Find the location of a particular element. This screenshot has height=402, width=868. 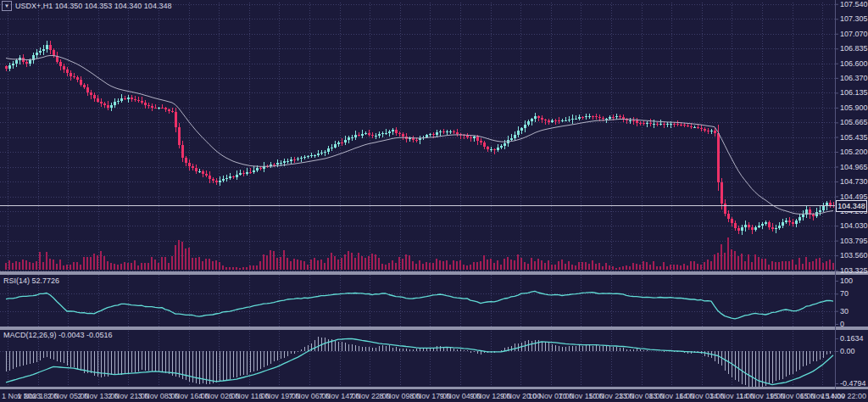

price-axis-label: 103.560 is located at coordinates (854, 255).